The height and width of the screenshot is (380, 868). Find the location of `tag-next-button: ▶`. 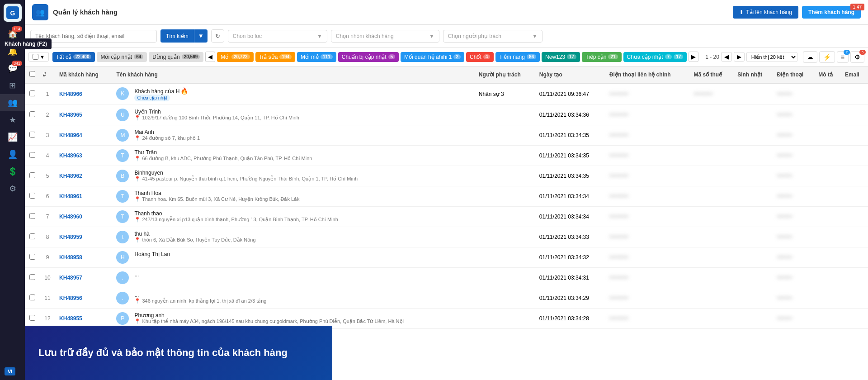

tag-next-button: ▶ is located at coordinates (693, 57).